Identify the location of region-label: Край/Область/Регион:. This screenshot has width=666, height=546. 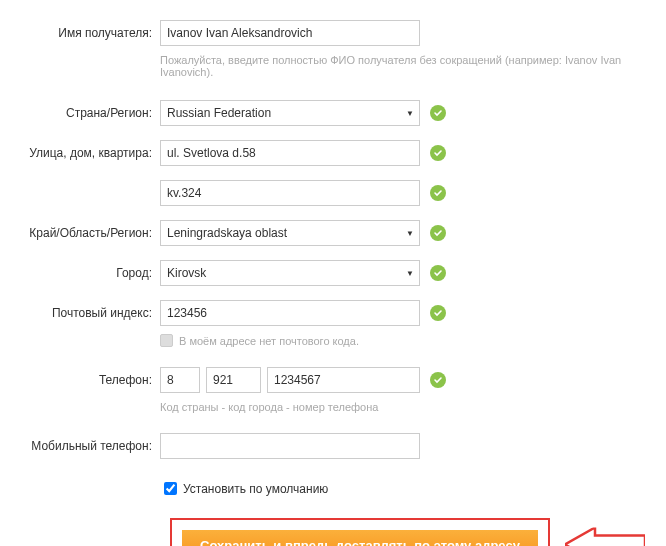
(88, 233).